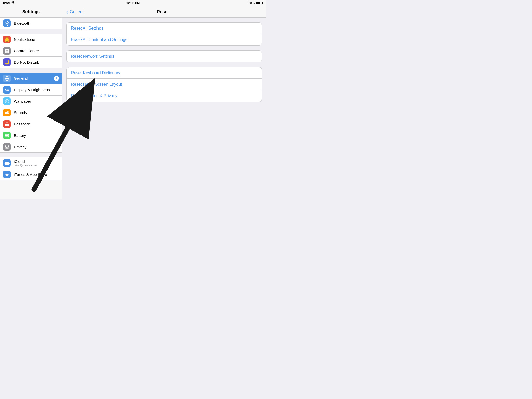 The height and width of the screenshot is (399, 532). Describe the element at coordinates (31, 147) in the screenshot. I see `sidebar-item-privacy: Privacy` at that location.